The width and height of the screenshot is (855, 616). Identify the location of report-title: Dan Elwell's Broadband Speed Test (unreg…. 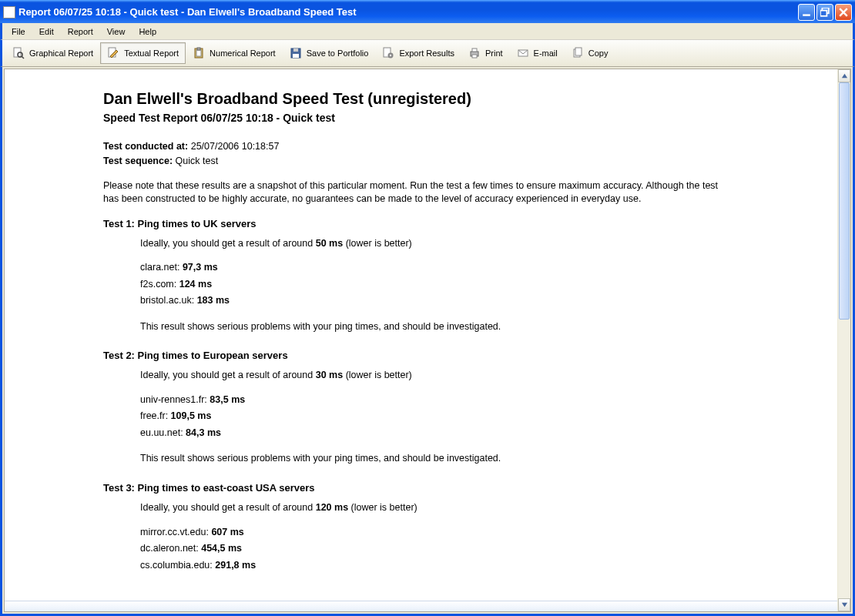
(412, 99).